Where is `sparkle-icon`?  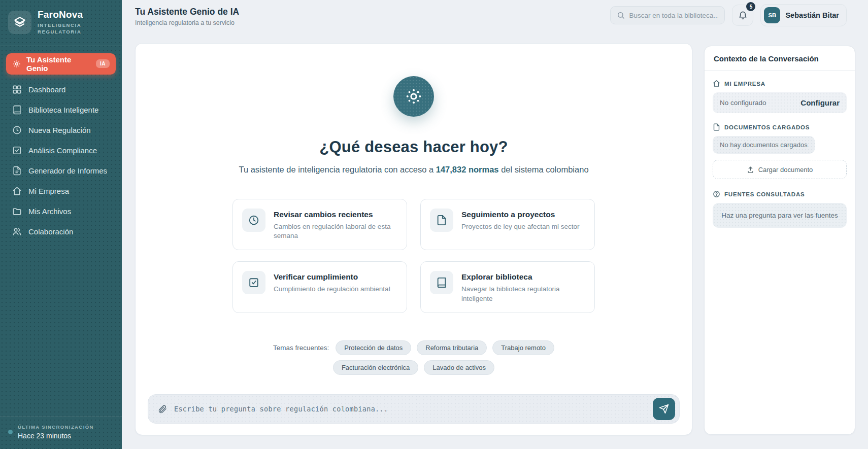
sparkle-icon is located at coordinates (17, 64).